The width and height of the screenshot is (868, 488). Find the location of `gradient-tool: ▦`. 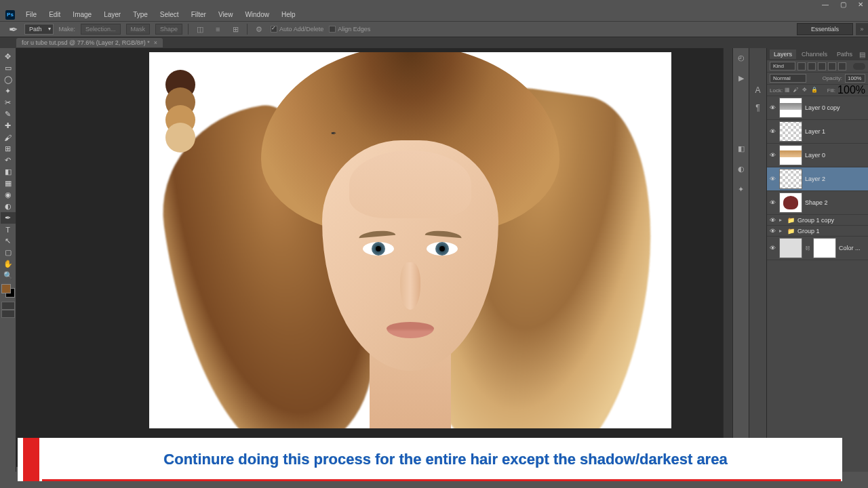

gradient-tool: ▦ is located at coordinates (8, 183).